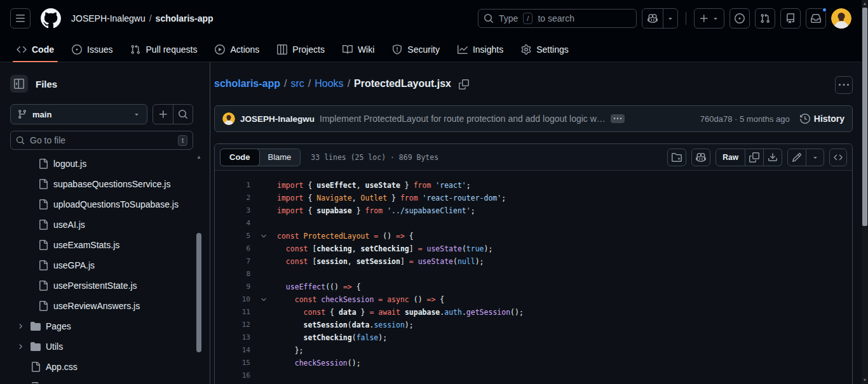 The width and height of the screenshot is (868, 384). Describe the element at coordinates (105, 347) in the screenshot. I see `tree-folder-Utils: Utils` at that location.